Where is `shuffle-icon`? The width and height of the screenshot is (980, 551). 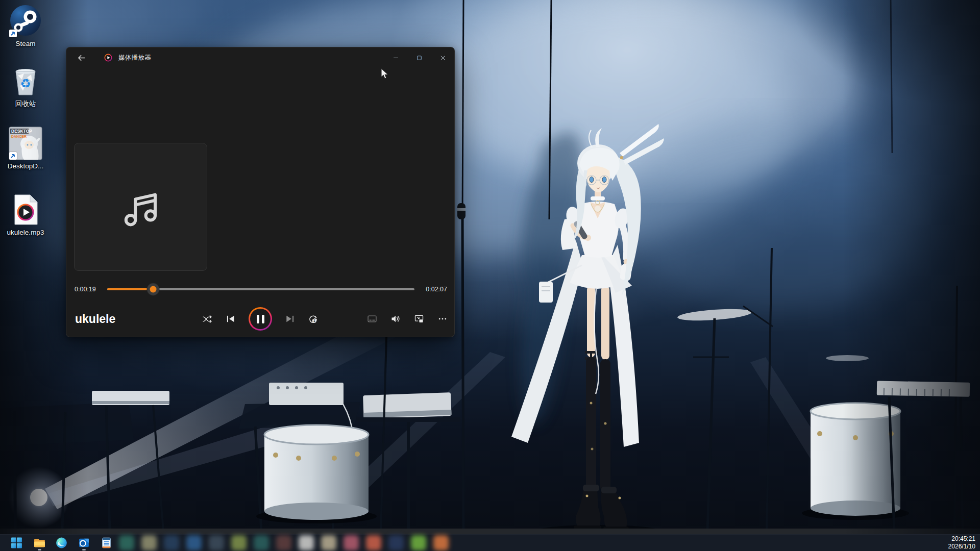 shuffle-icon is located at coordinates (207, 319).